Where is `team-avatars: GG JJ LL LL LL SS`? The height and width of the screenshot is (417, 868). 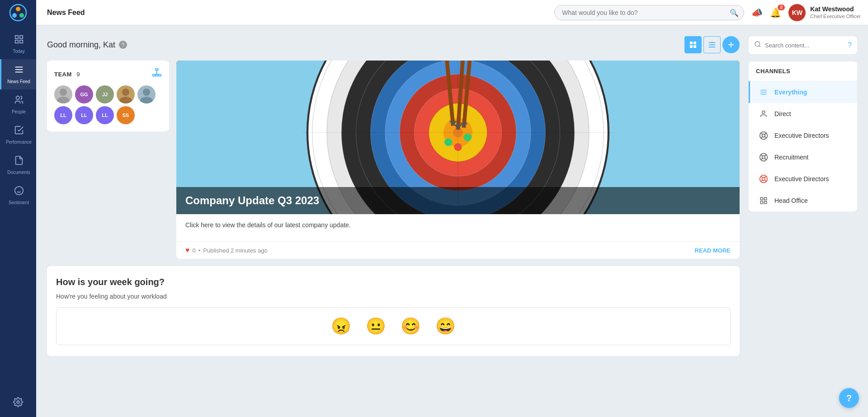
team-avatars: GG JJ LL LL LL SS is located at coordinates (108, 105).